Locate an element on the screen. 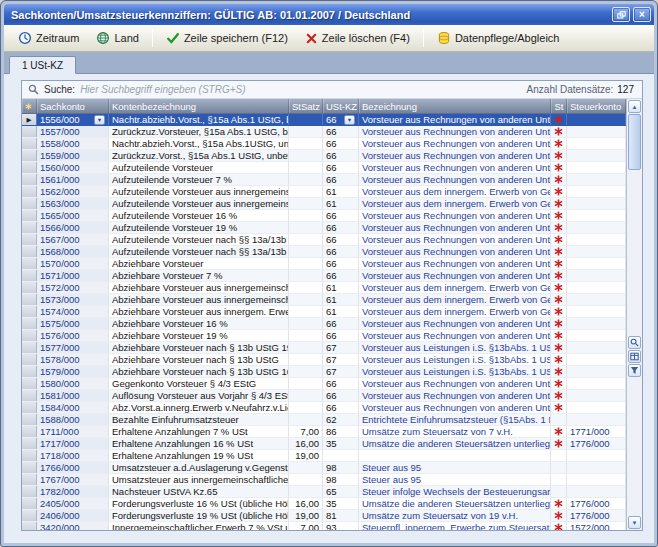 This screenshot has width=658, height=547. table-row: ▶ 1556/000 ▼ Nachtr.abziehb.Vorst., §15a… is located at coordinates (324, 120).